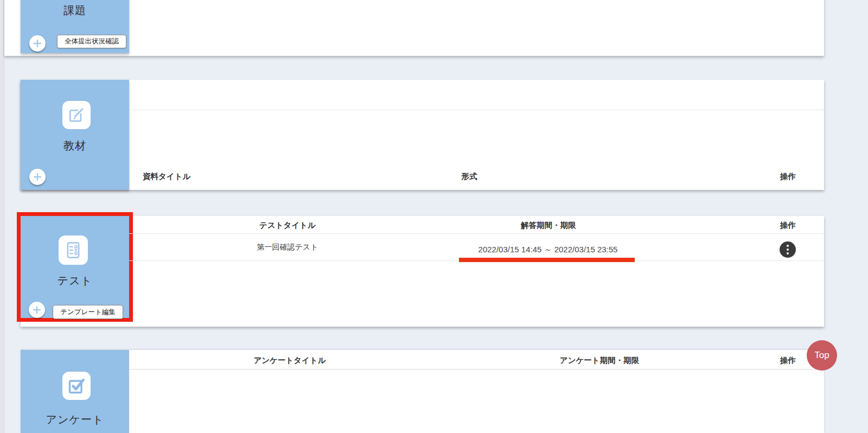  Describe the element at coordinates (548, 226) in the screenshot. I see `test-header-period: 解答期間・期限` at that location.